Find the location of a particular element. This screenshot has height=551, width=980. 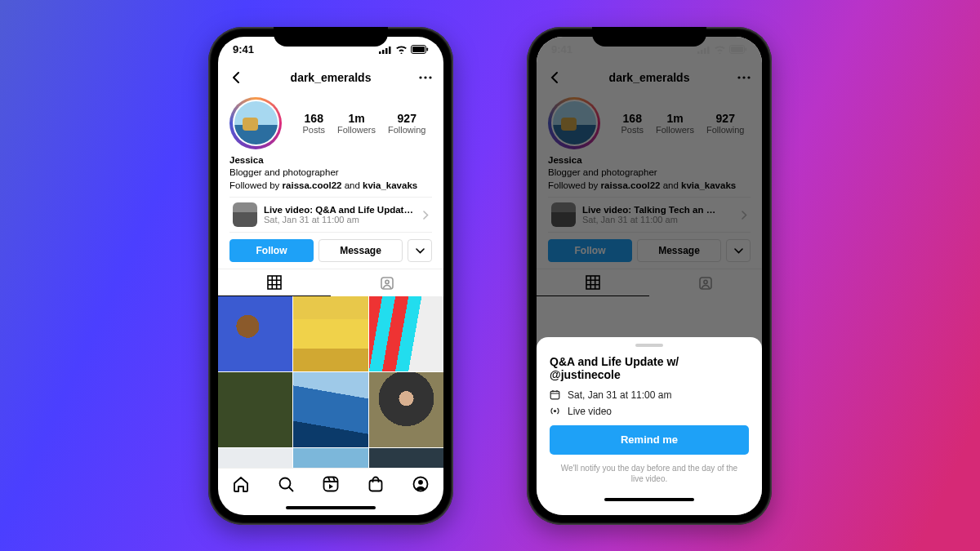

stat-following-label: Following is located at coordinates (407, 130).